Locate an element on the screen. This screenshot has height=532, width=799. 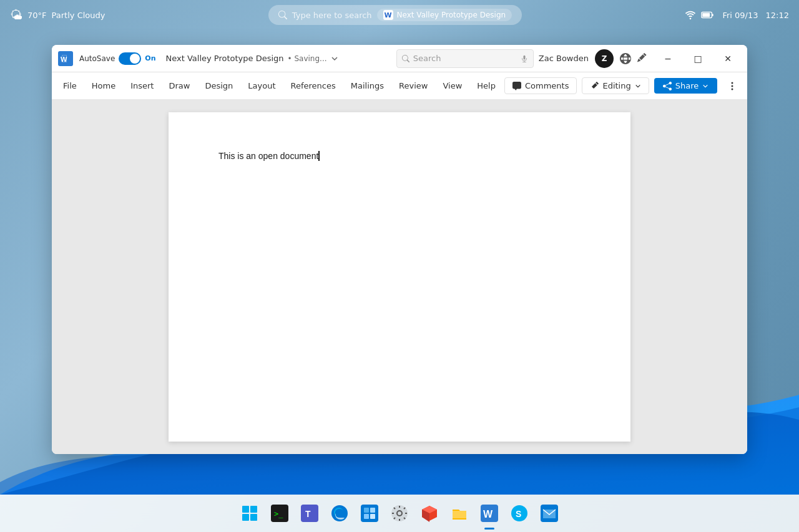
editing-chevron-icon is located at coordinates (638, 86).